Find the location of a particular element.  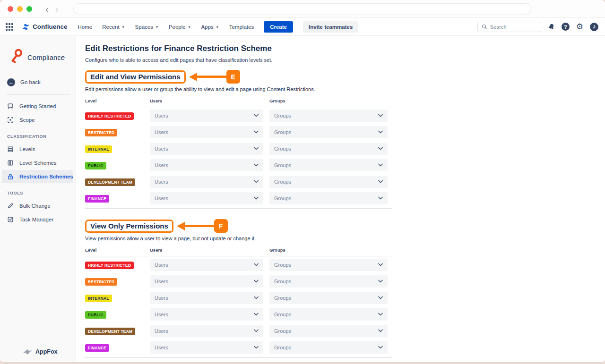

scheme-name: Finance Restriction Scheme is located at coordinates (218, 48).